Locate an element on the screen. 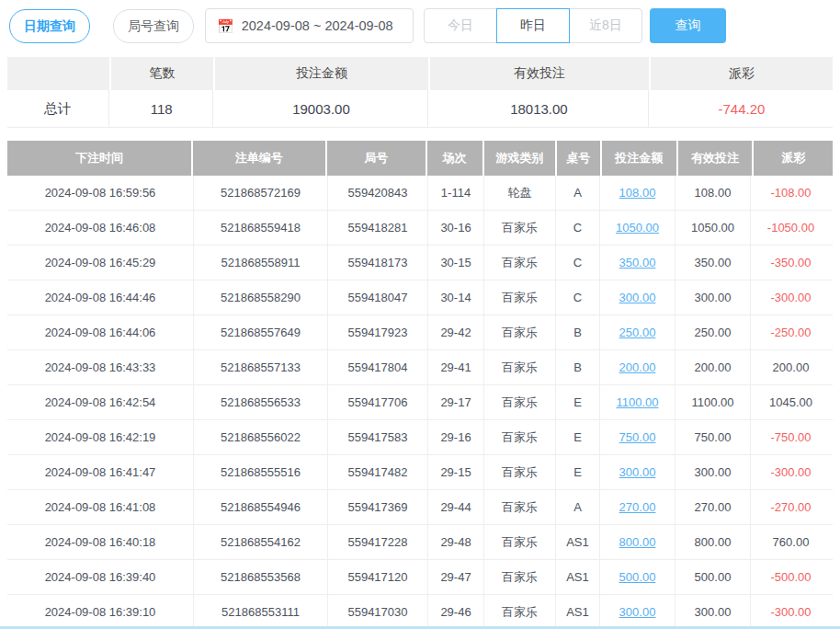  cell-bet-ticket-no: 521868556022 is located at coordinates (261, 438).